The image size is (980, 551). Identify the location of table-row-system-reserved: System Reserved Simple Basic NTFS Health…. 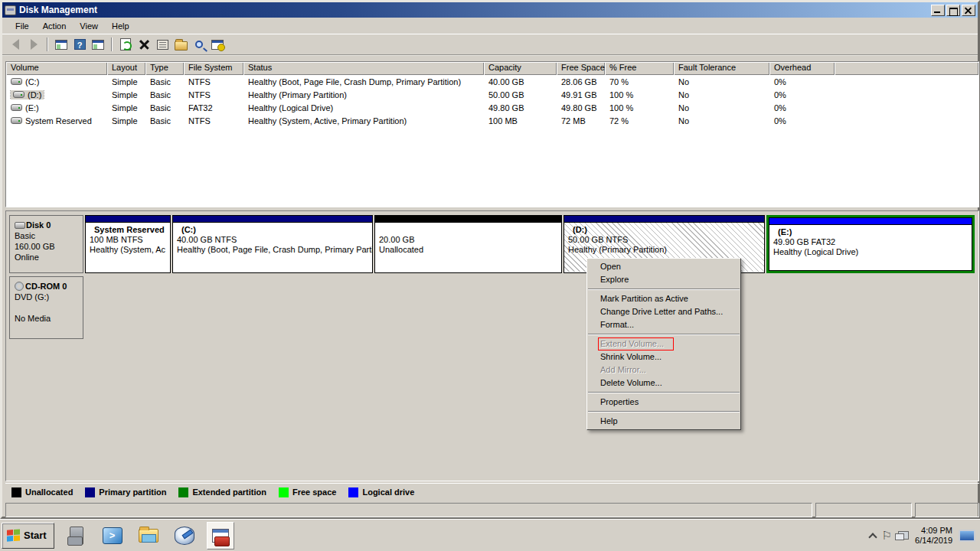
(492, 121).